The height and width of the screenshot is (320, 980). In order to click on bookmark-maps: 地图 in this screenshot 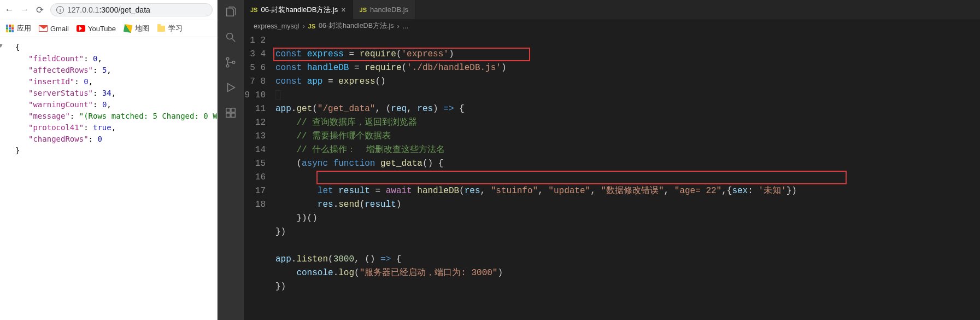, I will do `click(137, 28)`.